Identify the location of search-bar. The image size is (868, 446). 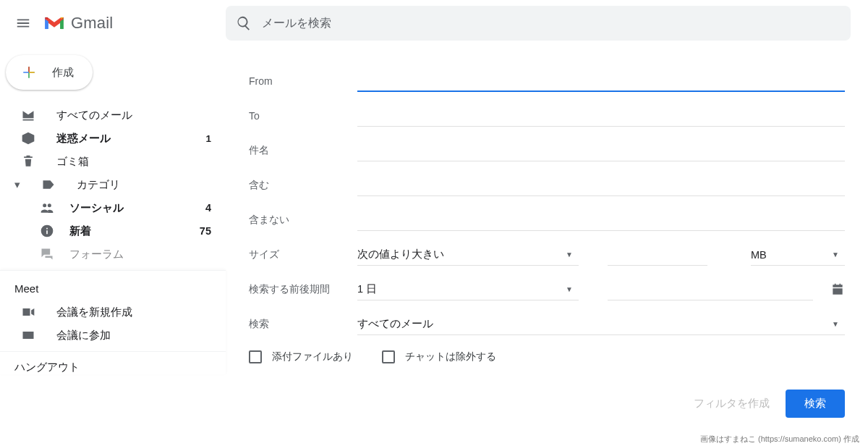
(538, 23).